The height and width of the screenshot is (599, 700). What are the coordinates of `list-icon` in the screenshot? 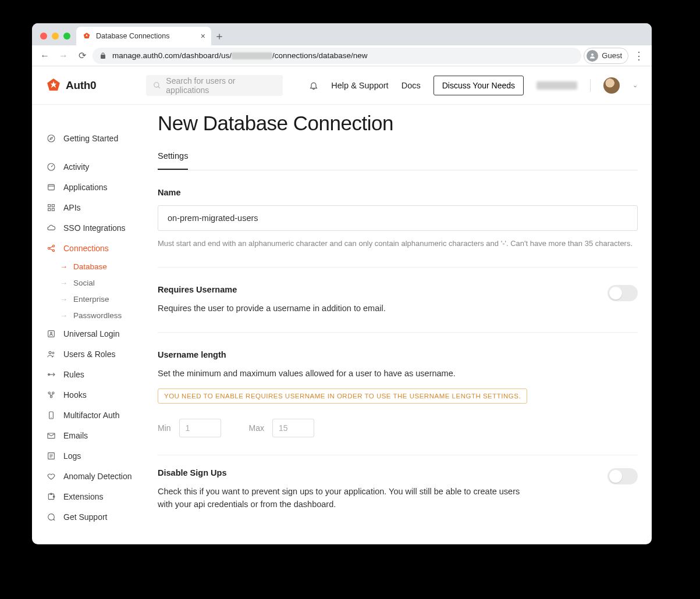 It's located at (51, 456).